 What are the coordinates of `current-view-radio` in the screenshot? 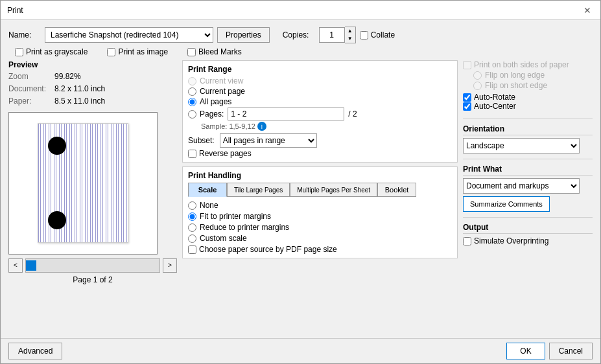 It's located at (192, 82).